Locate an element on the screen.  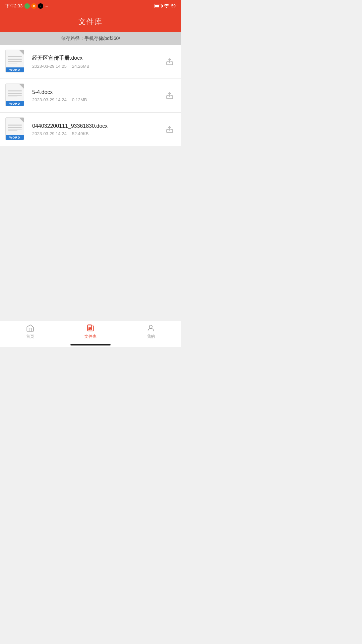
file-name: 044032200111_93361830.docx is located at coordinates (98, 126).